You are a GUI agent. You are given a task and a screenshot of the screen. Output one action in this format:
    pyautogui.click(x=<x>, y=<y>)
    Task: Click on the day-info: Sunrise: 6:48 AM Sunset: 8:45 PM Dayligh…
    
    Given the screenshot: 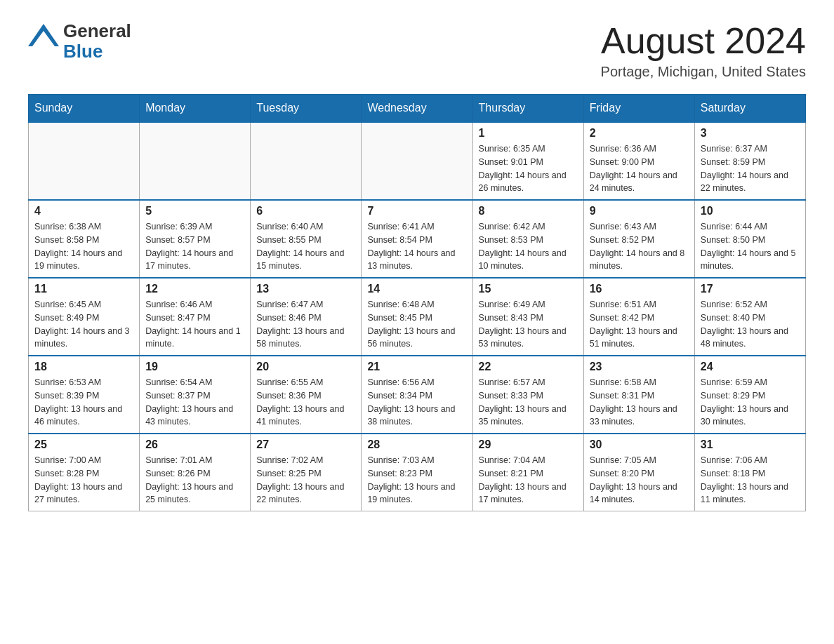 What is the action you would take?
    pyautogui.click(x=417, y=324)
    